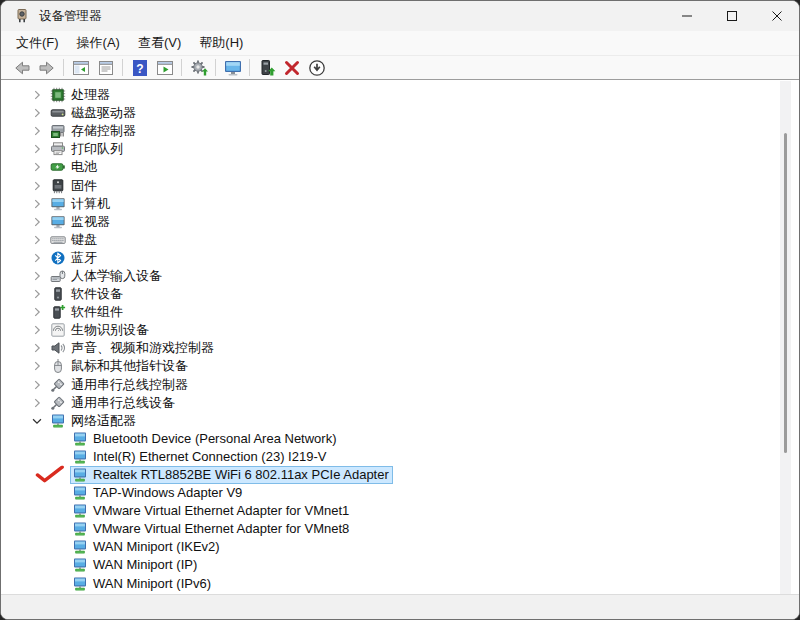 This screenshot has width=800, height=620. I want to click on tree-item: 通用串行总线控制器, so click(400, 385).